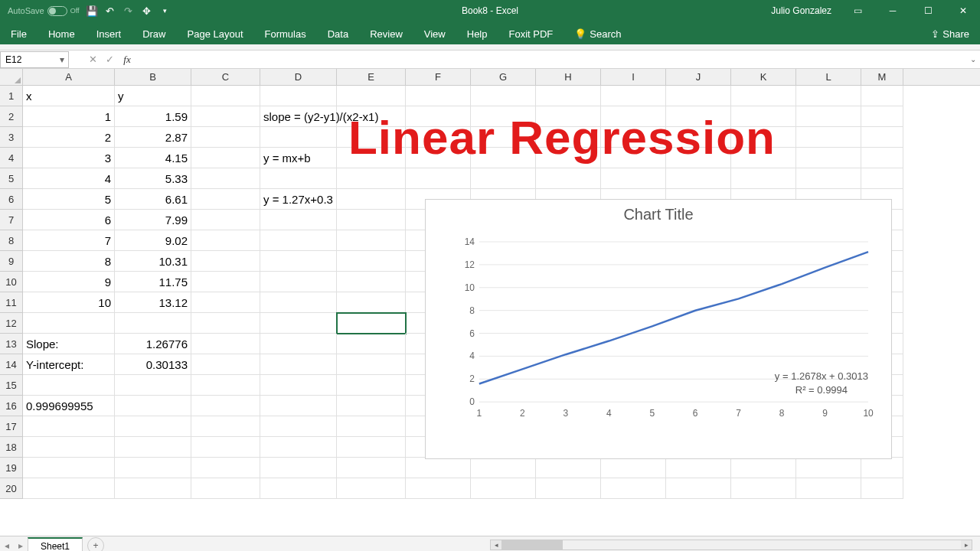  What do you see at coordinates (69, 262) in the screenshot?
I see `cell-A9: 8` at bounding box center [69, 262].